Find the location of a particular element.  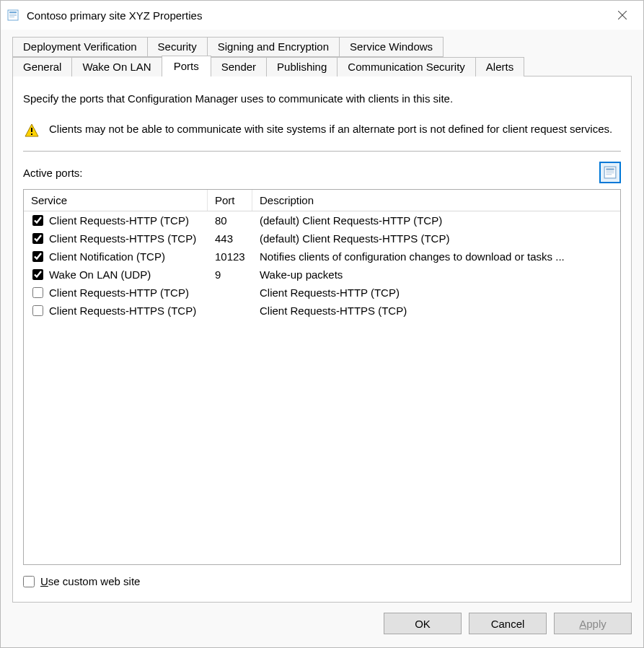

warning-icon is located at coordinates (32, 131).